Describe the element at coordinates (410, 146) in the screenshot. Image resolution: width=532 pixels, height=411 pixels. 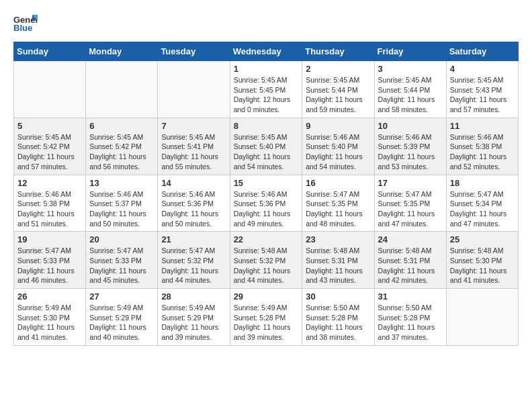
I see `calendar-cell: 10Sunrise: 5:46 AM Sunset: 5:39 PM Dayli…` at that location.